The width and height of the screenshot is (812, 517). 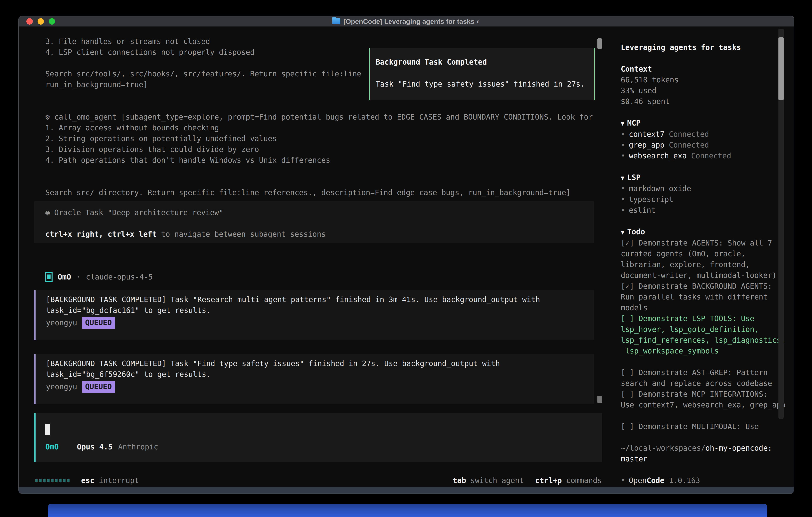 I want to click on lsp-heading: ▼LSP, so click(x=707, y=178).